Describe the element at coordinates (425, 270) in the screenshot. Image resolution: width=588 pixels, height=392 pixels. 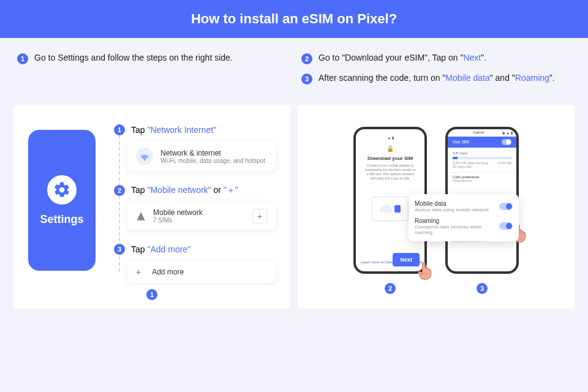
I see `hand-cursor-icon` at that location.